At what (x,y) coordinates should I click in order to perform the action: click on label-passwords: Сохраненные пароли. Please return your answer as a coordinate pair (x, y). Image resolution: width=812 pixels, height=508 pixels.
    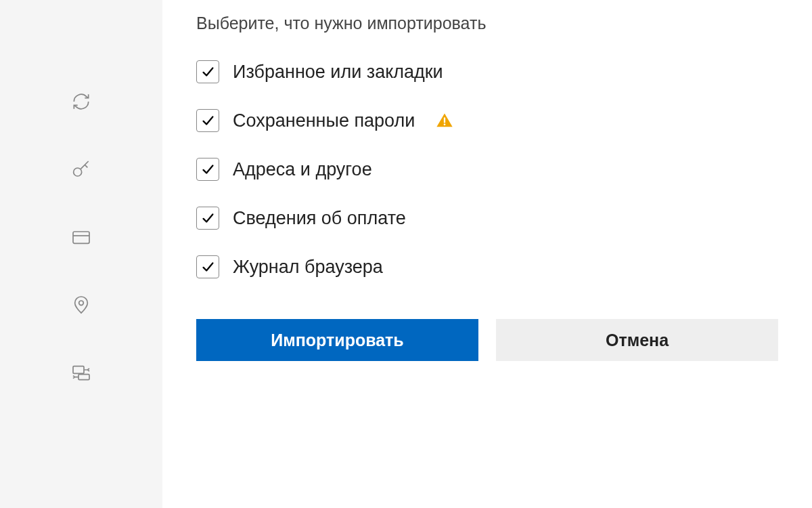
    Looking at the image, I should click on (323, 121).